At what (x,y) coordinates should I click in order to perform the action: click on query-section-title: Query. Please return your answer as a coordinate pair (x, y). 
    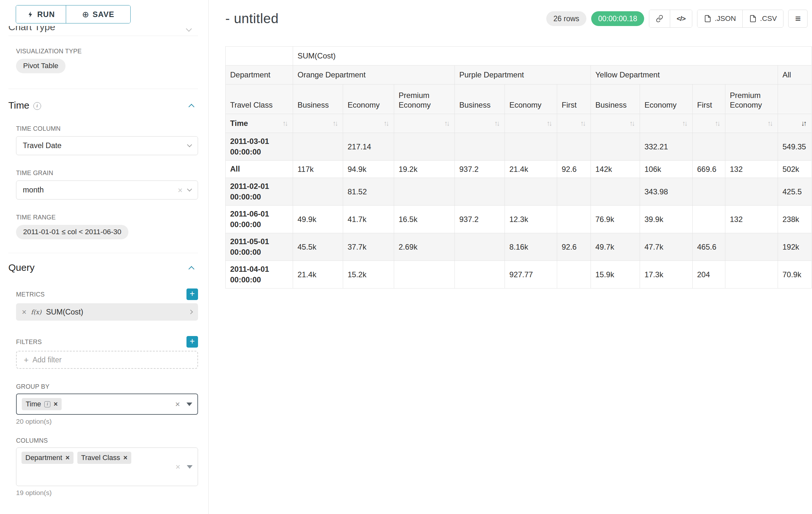
    Looking at the image, I should click on (22, 268).